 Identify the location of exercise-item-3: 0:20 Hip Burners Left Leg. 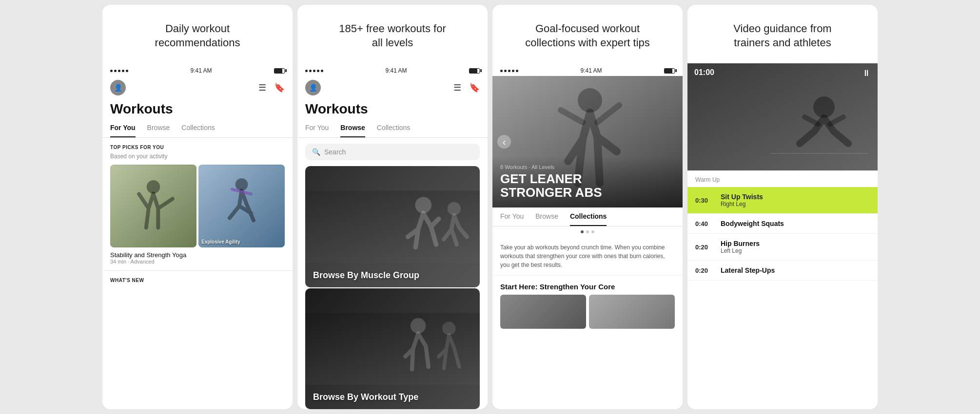
(783, 247).